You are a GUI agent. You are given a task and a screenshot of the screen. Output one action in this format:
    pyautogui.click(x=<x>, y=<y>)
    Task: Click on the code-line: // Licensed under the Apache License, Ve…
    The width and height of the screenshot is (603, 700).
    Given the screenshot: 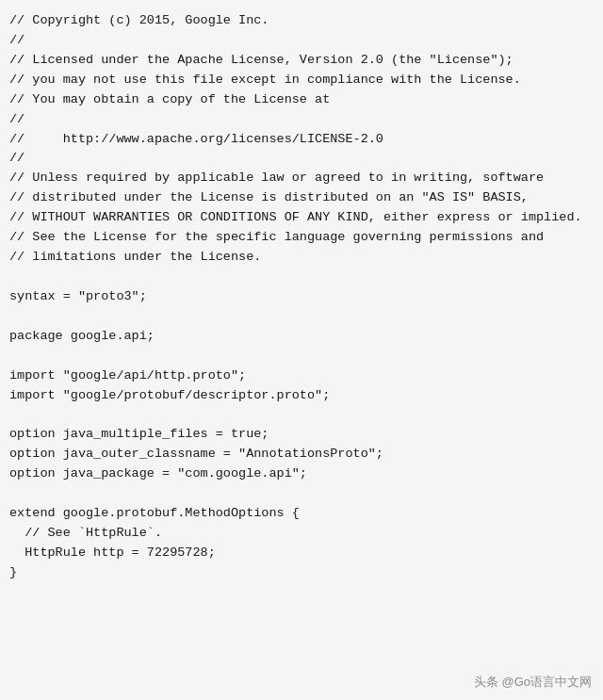 What is the action you would take?
    pyautogui.click(x=302, y=60)
    